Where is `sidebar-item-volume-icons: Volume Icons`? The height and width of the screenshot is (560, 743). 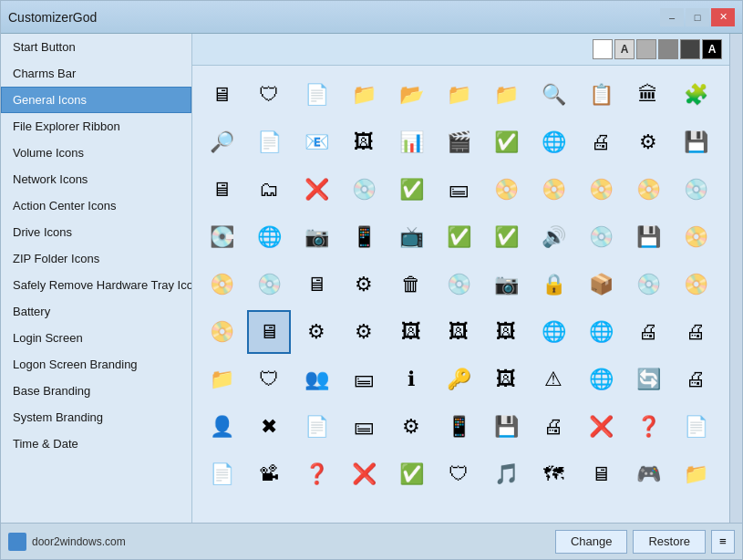 sidebar-item-volume-icons: Volume Icons is located at coordinates (97, 153).